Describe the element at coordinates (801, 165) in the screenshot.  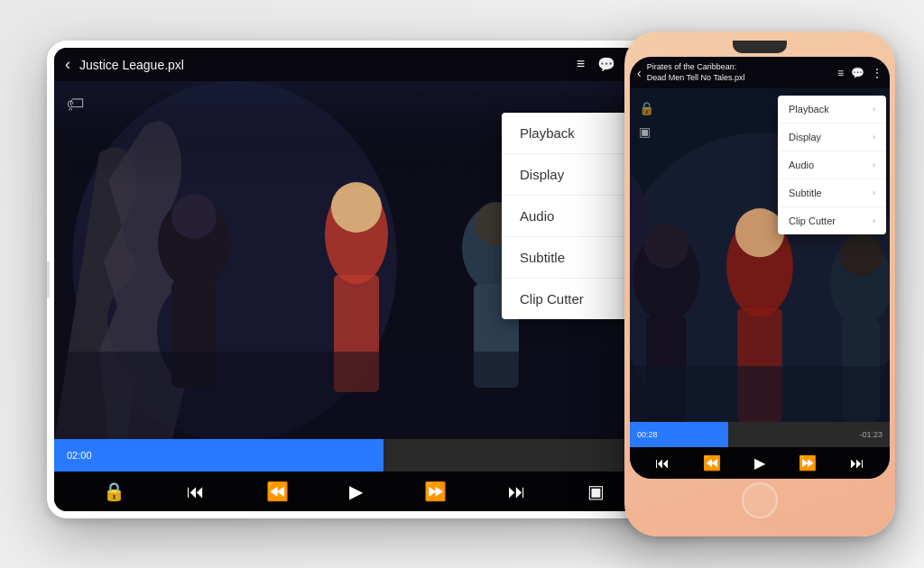
I see `phone-menu-audio-label: Audio` at that location.